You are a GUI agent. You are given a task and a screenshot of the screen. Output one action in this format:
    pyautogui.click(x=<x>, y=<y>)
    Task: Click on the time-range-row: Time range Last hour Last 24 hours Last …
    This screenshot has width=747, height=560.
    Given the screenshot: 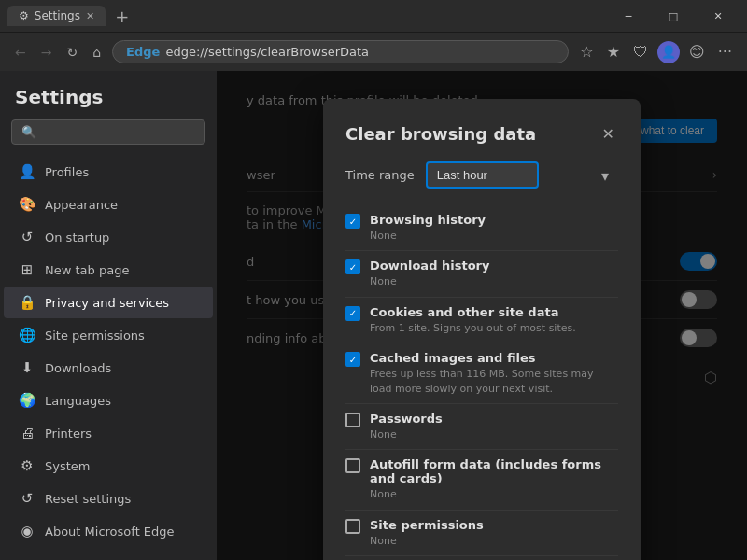 What is the action you would take?
    pyautogui.click(x=482, y=175)
    